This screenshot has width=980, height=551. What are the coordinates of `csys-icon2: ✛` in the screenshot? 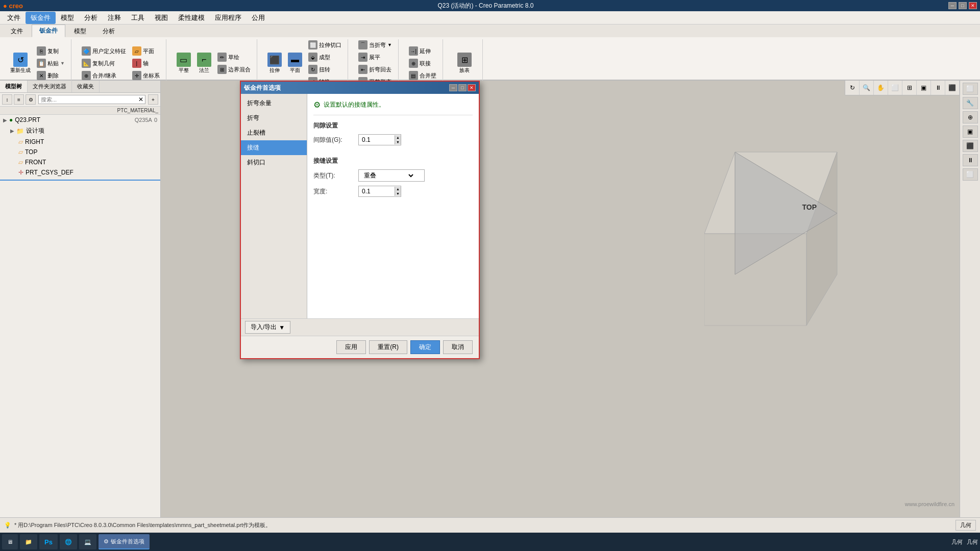 It's located at (21, 172).